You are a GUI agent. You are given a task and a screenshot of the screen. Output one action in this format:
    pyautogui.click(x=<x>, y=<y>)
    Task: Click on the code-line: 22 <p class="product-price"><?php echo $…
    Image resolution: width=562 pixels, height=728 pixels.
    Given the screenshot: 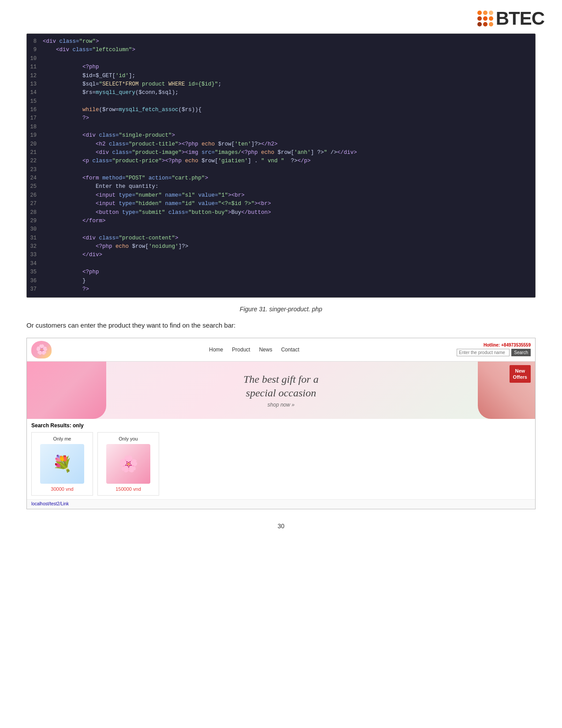 What is the action you would take?
    pyautogui.click(x=281, y=161)
    